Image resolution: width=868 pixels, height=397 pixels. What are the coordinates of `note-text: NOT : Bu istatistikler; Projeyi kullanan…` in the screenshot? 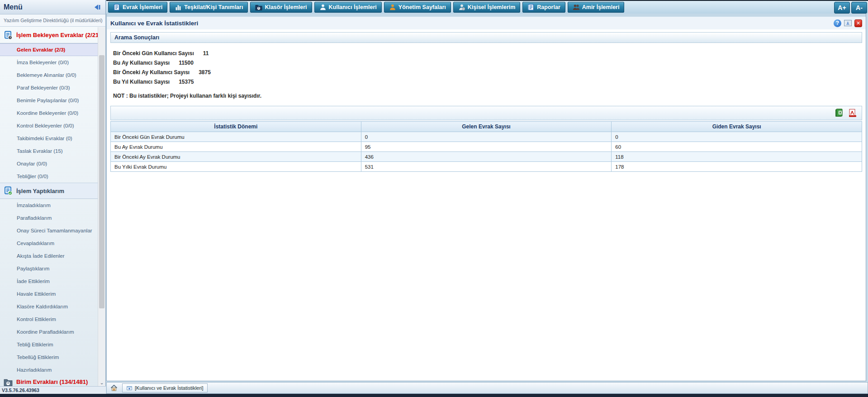 It's located at (489, 96).